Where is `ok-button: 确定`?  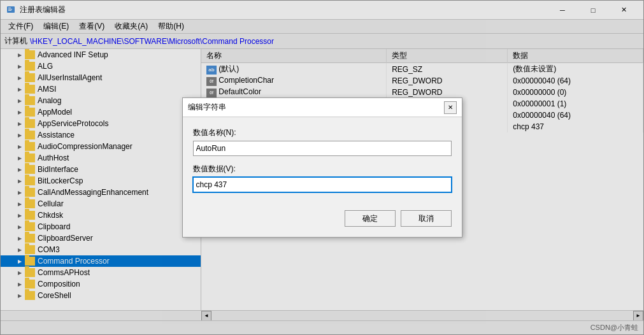 ok-button: 确定 is located at coordinates (370, 218).